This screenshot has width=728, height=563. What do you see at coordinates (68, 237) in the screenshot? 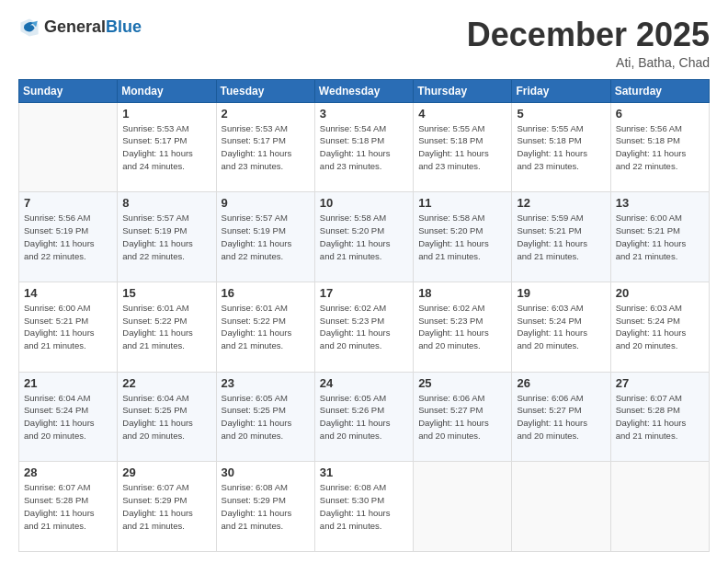
I see `day-info: Sunrise: 5:56 AM Sunset: 5:19 PM Dayligh…` at bounding box center [68, 237].